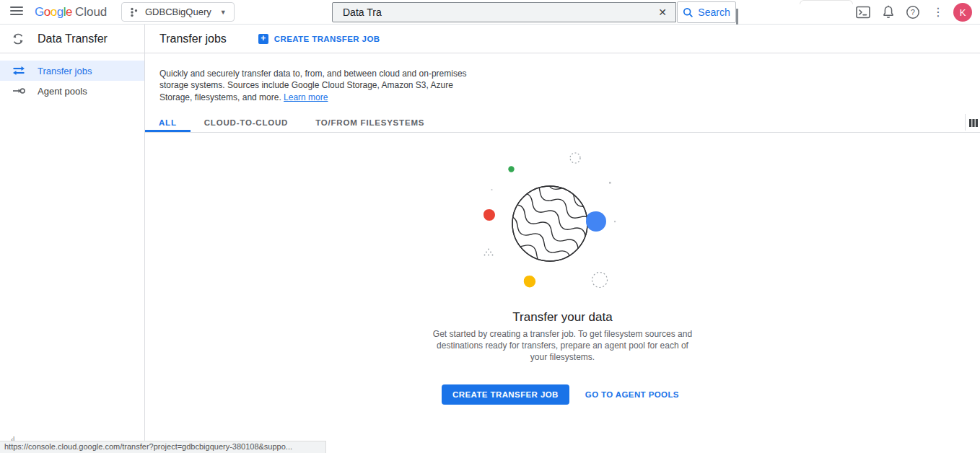 The image size is (980, 453). I want to click on transfer-jobs-icon, so click(19, 71).